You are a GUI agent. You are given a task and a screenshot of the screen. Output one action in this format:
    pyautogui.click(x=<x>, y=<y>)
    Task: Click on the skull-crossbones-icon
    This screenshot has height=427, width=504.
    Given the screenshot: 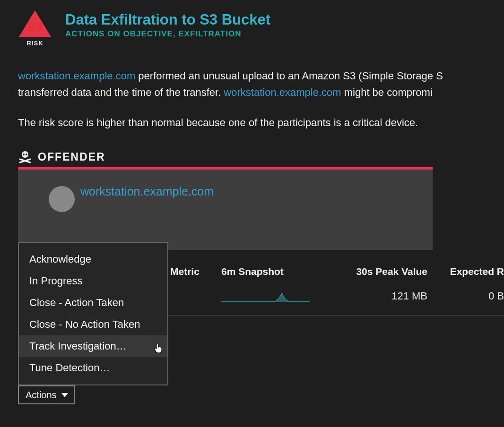 What is the action you would take?
    pyautogui.click(x=25, y=157)
    